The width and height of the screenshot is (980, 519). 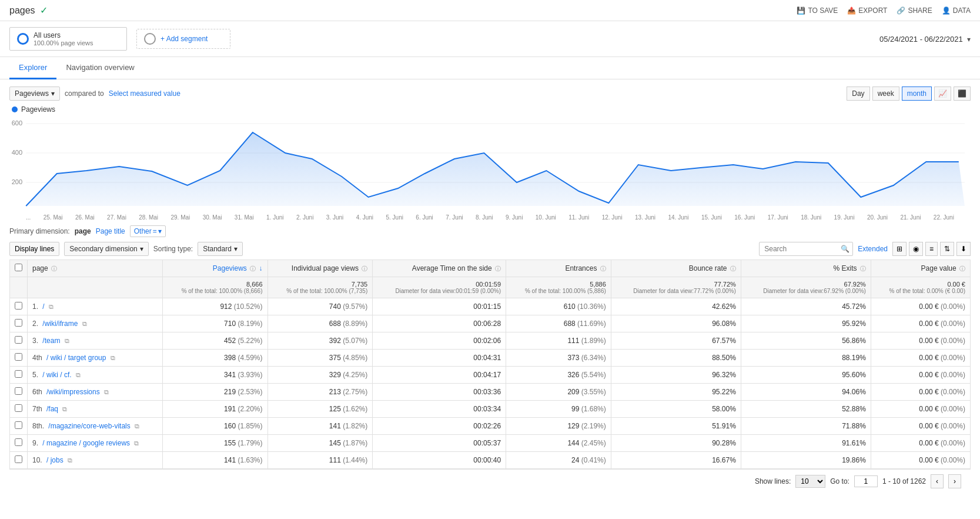 I want to click on row-page-link: /wiki/impressions, so click(x=73, y=392).